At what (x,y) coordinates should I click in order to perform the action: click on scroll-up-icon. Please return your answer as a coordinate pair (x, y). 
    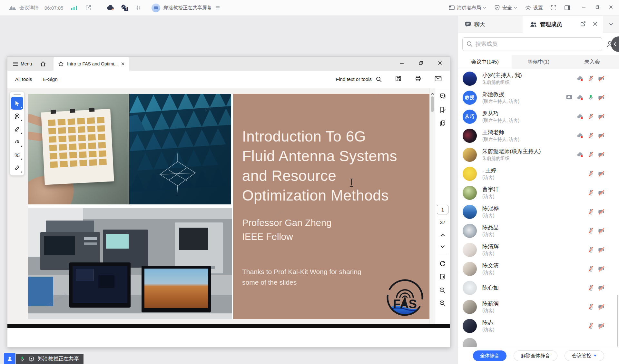
    Looking at the image, I should click on (433, 93).